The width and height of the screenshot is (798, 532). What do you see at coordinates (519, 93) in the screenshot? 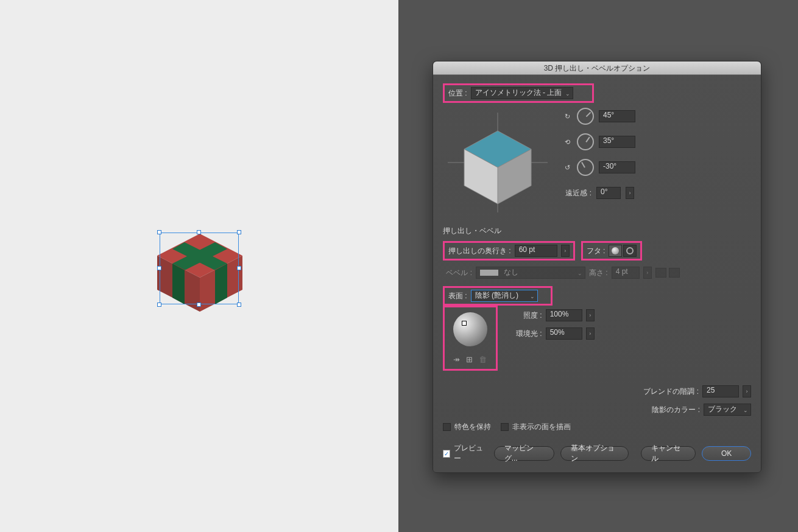
I see `position-value: アイソメトリック法 - 上面` at bounding box center [519, 93].